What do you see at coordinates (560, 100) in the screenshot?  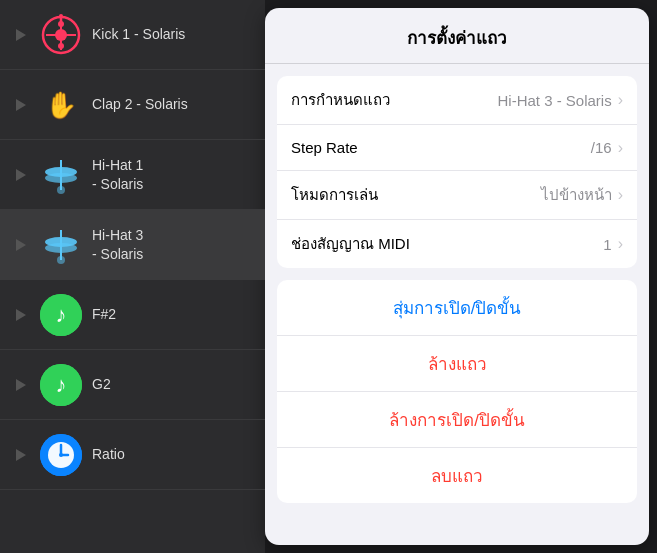 I see `track-def-value-container: Hi-Hat 3 - Solaris ›` at bounding box center [560, 100].